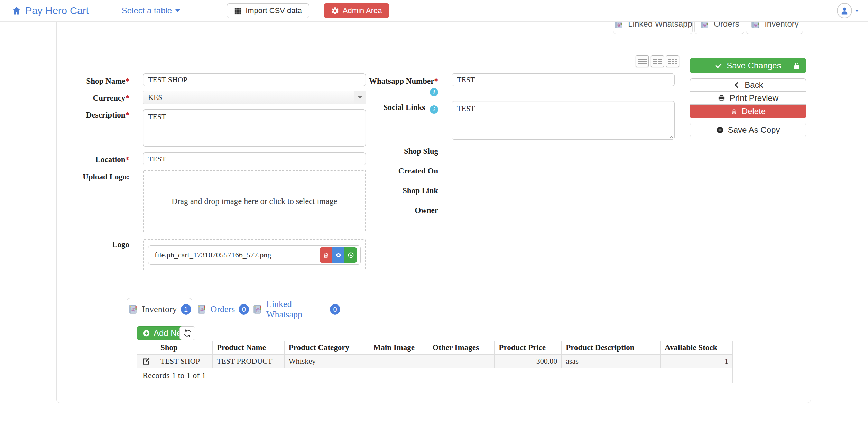 This screenshot has width=868, height=441. Describe the element at coordinates (237, 255) in the screenshot. I see `logo-filename: file.ph_cart_1731070557166_577.png` at that location.